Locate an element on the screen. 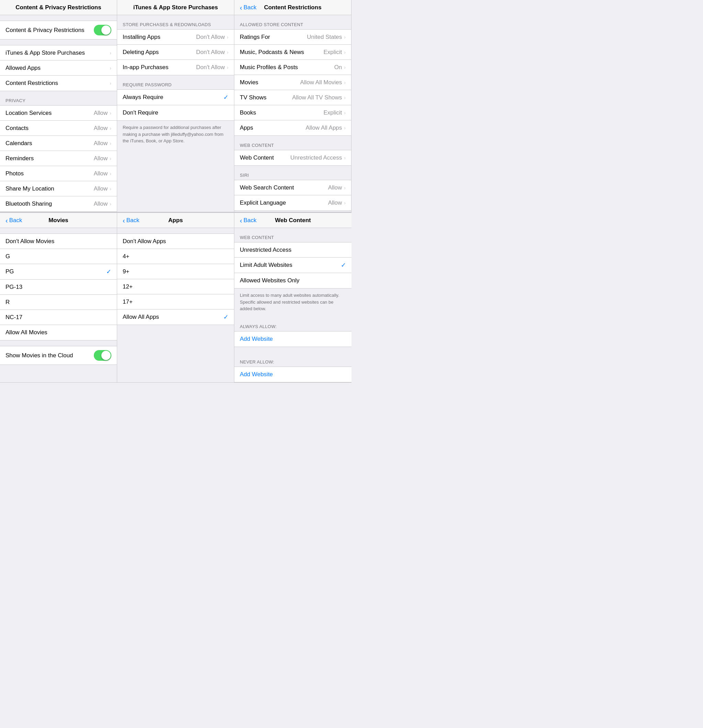  nav-bar-top-middle: iTunes & App Store Purchases is located at coordinates (176, 7).